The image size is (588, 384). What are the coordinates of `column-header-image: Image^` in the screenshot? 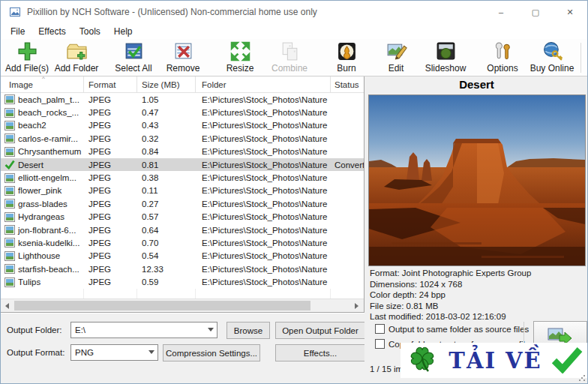 It's located at (42, 84).